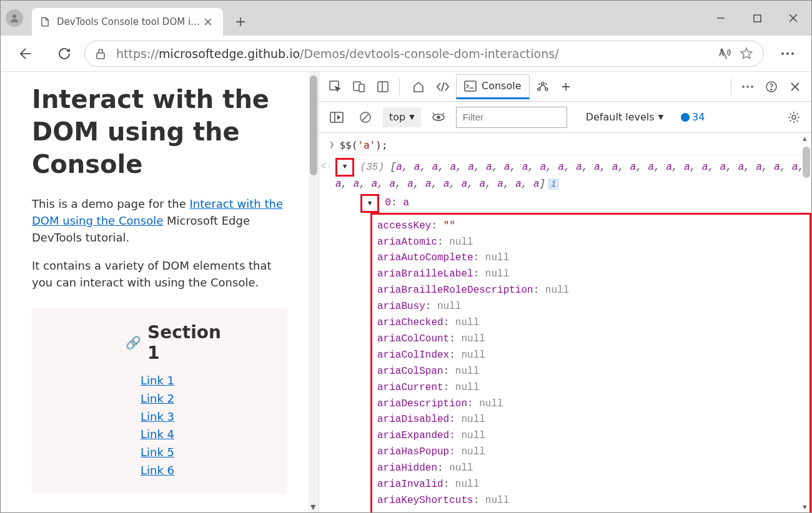 The width and height of the screenshot is (812, 513). What do you see at coordinates (383, 87) in the screenshot?
I see `dock-side-icon` at bounding box center [383, 87].